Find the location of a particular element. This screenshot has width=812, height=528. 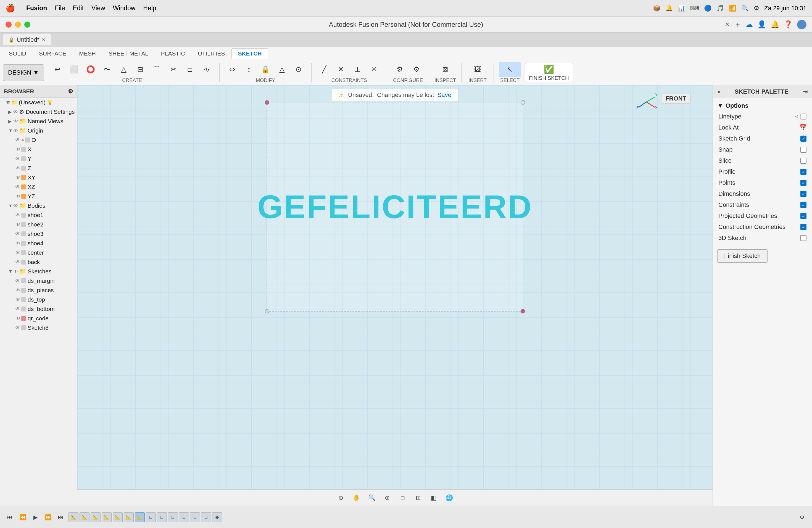

maximize-button is located at coordinates (27, 25).